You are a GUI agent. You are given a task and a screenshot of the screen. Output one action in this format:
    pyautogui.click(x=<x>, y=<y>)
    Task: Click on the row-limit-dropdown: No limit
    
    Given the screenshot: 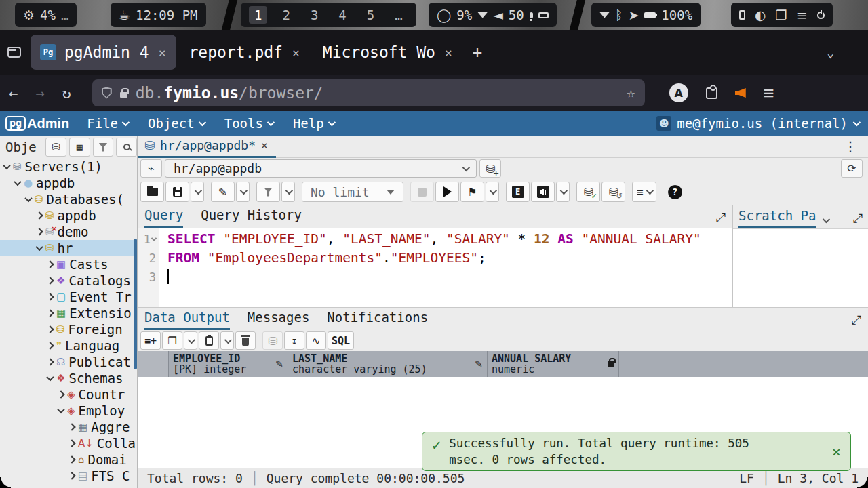 What is the action you would take?
    pyautogui.click(x=353, y=192)
    